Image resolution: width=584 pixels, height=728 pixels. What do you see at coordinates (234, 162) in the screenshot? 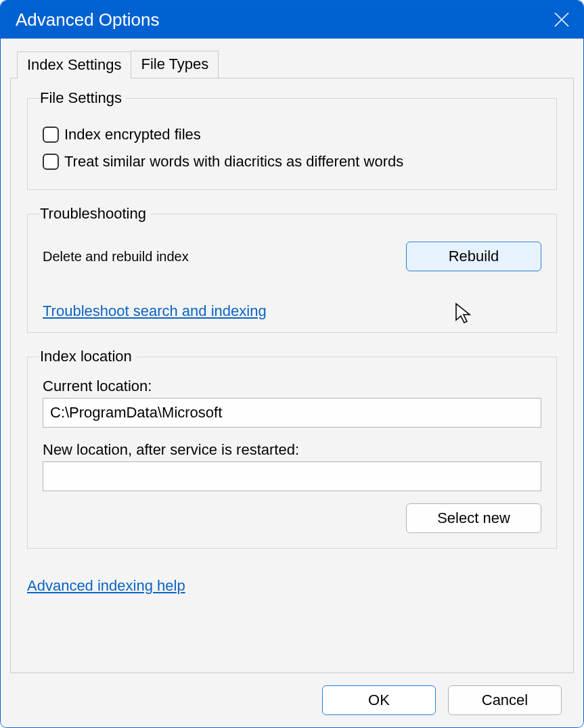
I see `checkbox-label-diacritics: Treat similar words with diacritics as d…` at bounding box center [234, 162].